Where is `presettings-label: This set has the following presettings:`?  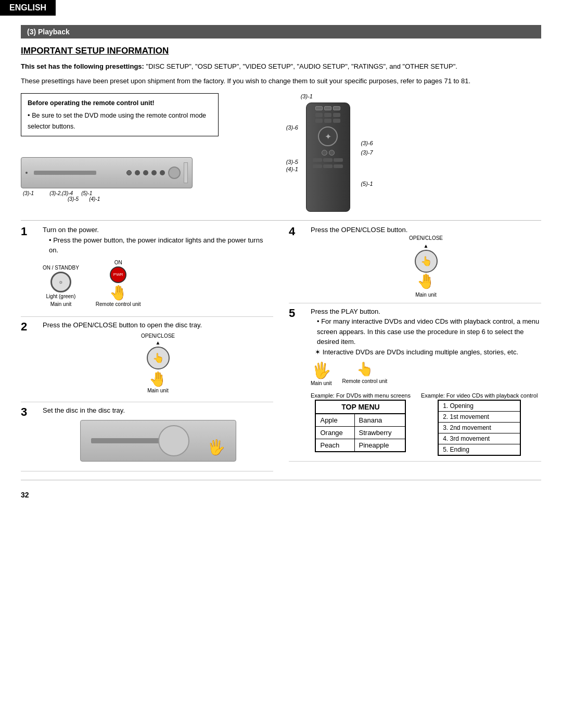 presettings-label: This set has the following presettings: is located at coordinates (82, 67).